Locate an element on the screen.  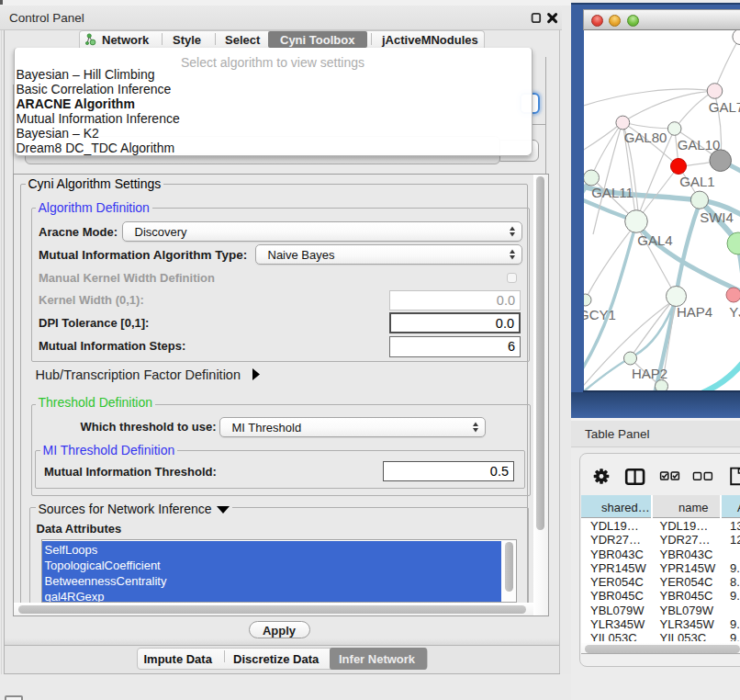
svg-text: GAL4 is located at coordinates (655, 241).